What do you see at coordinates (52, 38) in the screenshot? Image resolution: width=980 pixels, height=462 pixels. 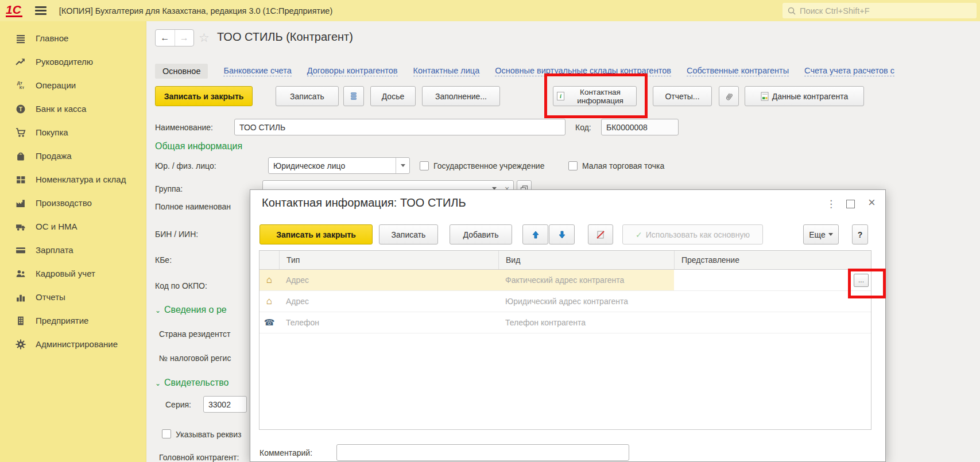 I see `sidebar-label: Главное` at bounding box center [52, 38].